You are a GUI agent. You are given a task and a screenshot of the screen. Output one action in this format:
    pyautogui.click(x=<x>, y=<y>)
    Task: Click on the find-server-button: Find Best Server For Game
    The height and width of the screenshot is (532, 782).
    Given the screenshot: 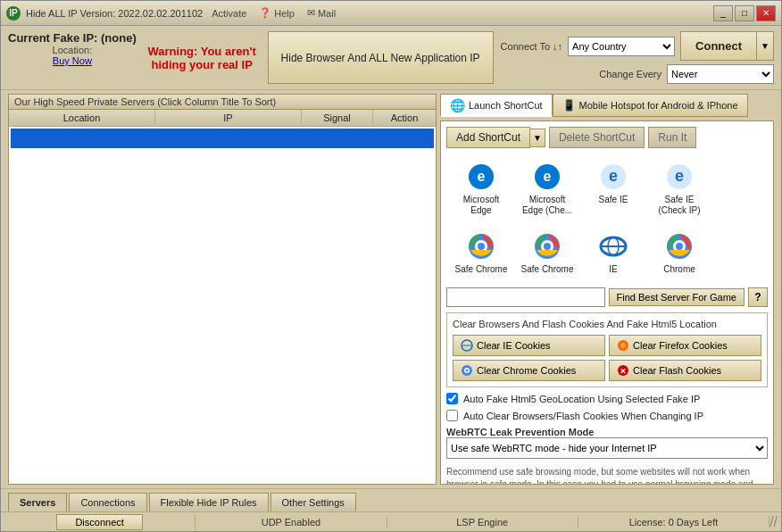 What is the action you would take?
    pyautogui.click(x=677, y=297)
    